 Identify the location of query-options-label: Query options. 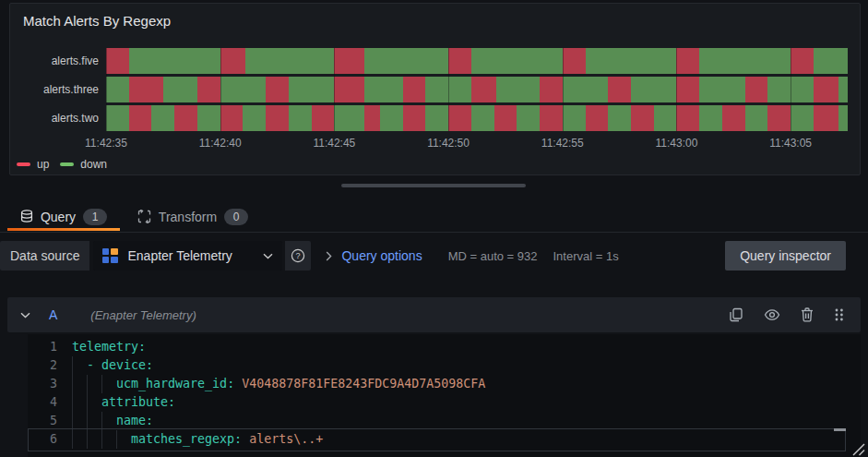
(382, 256).